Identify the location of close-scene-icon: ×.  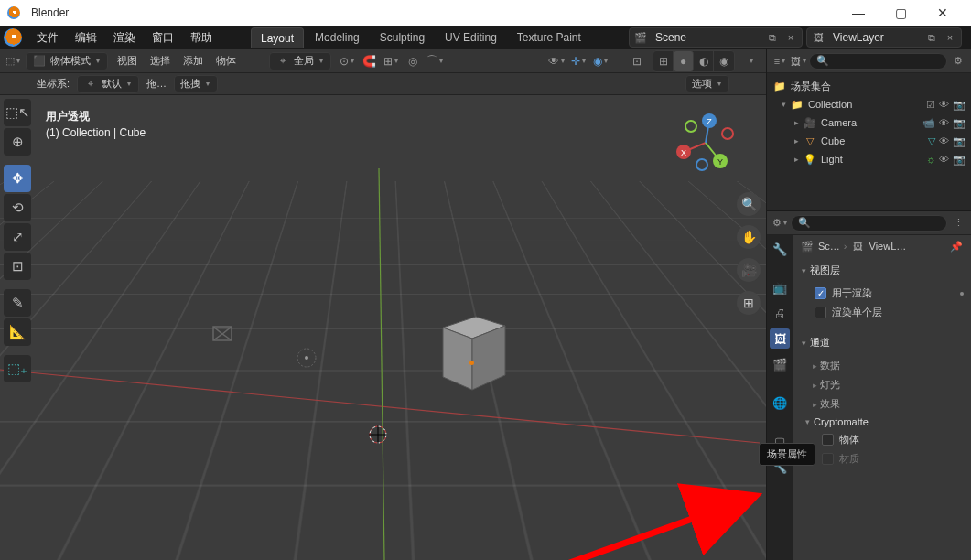
(791, 38).